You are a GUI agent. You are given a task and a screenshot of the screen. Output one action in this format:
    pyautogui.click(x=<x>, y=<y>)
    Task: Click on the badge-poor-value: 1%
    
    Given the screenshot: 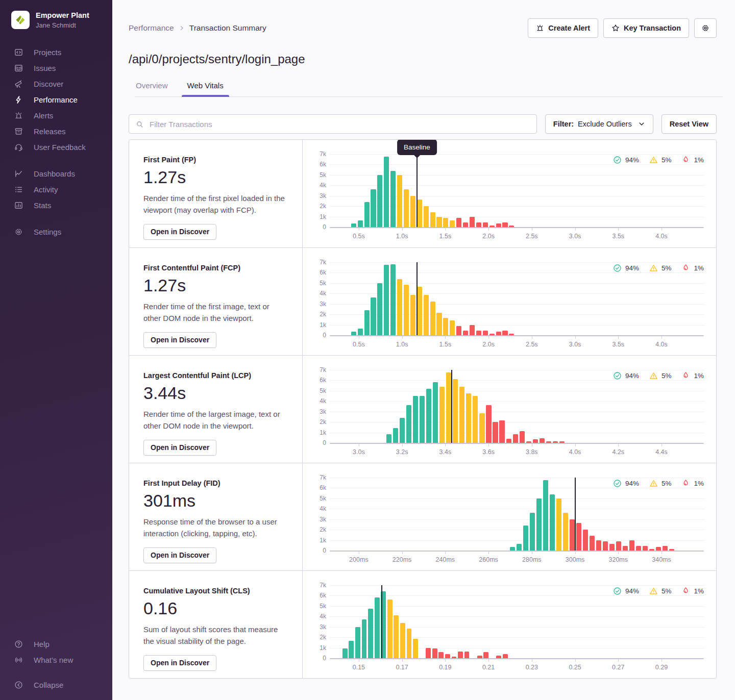 What is the action you would take?
    pyautogui.click(x=699, y=484)
    